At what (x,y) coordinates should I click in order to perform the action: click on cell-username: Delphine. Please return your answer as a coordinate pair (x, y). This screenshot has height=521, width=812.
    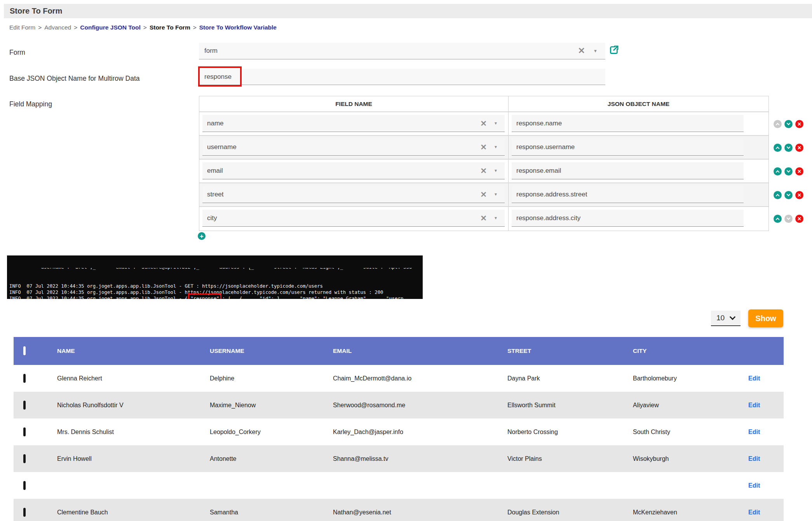
    Looking at the image, I should click on (271, 379).